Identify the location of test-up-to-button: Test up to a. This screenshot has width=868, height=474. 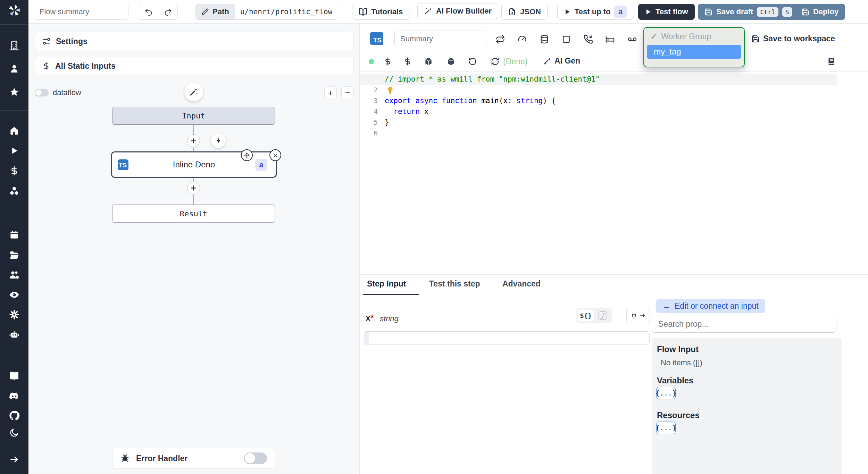
(595, 12).